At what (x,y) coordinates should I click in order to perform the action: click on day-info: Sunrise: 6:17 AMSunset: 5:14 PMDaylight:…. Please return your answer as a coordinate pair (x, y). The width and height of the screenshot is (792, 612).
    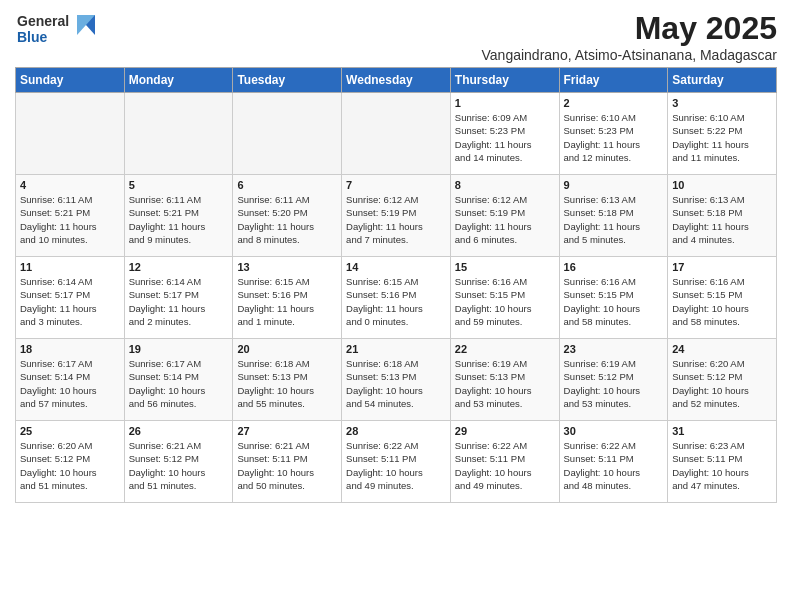
    Looking at the image, I should click on (70, 384).